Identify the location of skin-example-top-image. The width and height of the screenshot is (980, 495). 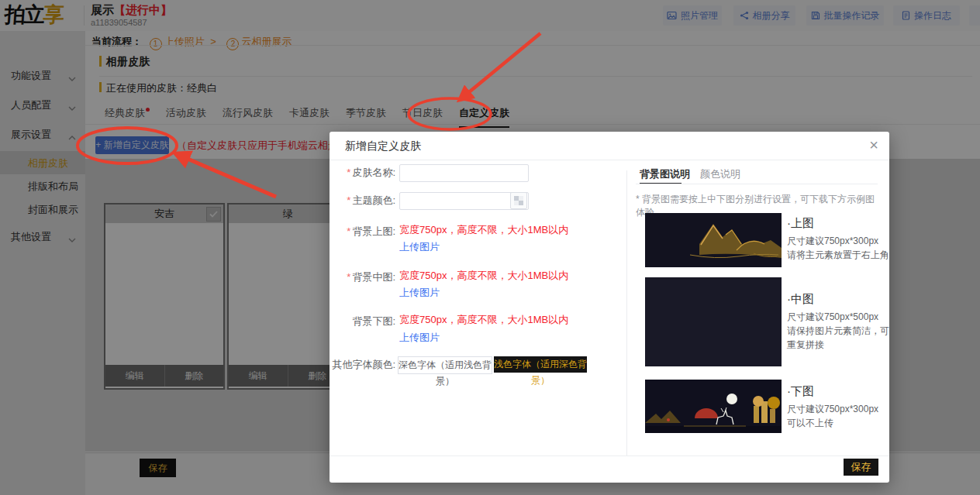
(713, 240).